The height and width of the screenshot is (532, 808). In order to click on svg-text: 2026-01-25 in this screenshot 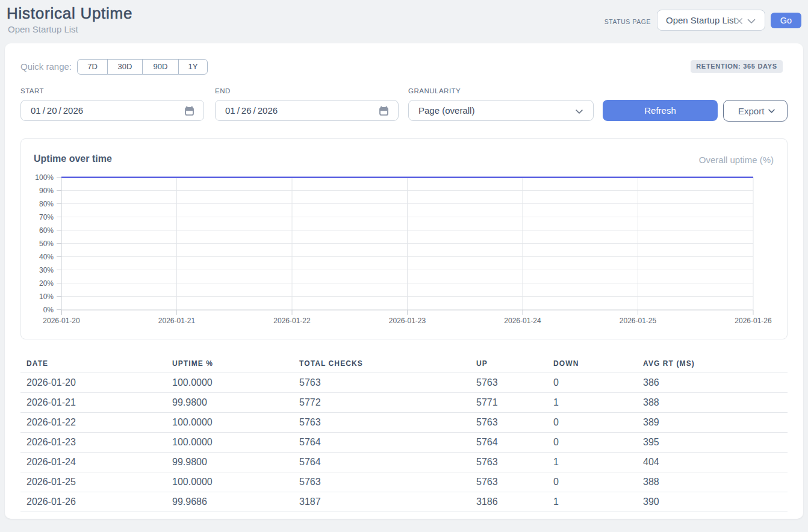, I will do `click(638, 321)`.